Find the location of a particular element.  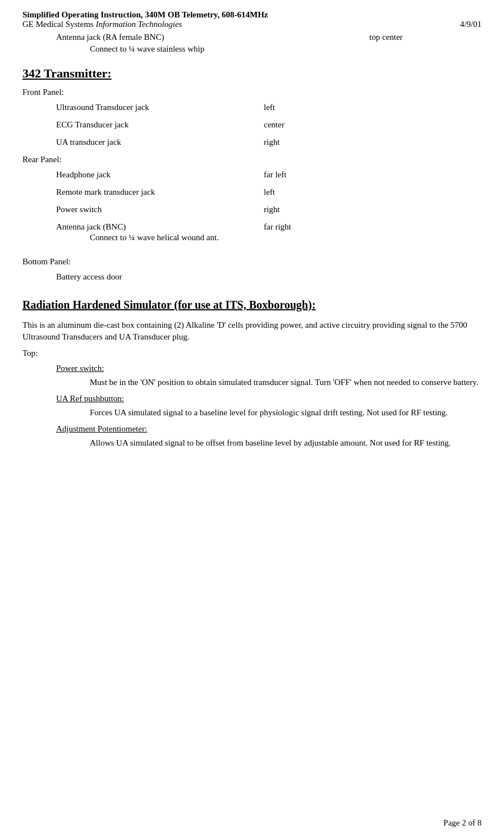

item-label-remote: Remote mark transducer jack is located at coordinates (160, 192).